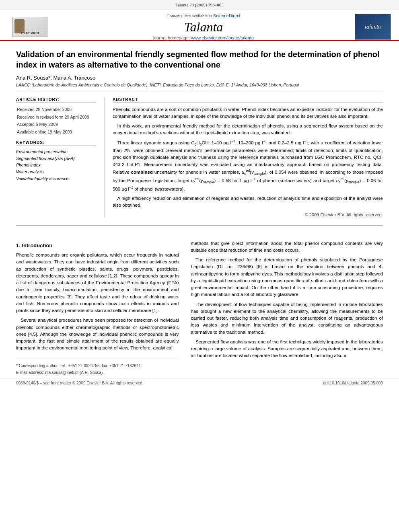 Image resolution: width=399 pixels, height=532 pixels. Describe the element at coordinates (56, 179) in the screenshot. I see `keyword-5: Validation/quality assurance` at that location.